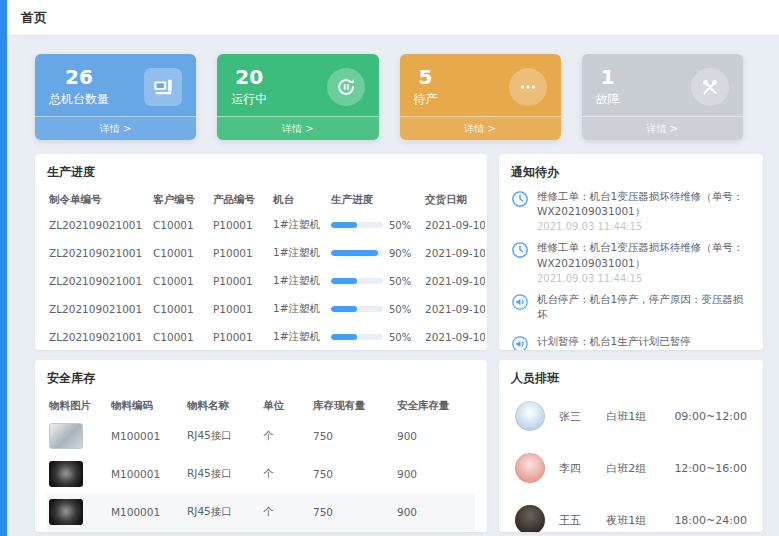 Image resolution: width=779 pixels, height=536 pixels. Describe the element at coordinates (261, 463) in the screenshot. I see `safety-stock-table: 物料图片 物料编码 物料名称 单位 库存现有量 安全库存量 M100001 RJ…` at that location.